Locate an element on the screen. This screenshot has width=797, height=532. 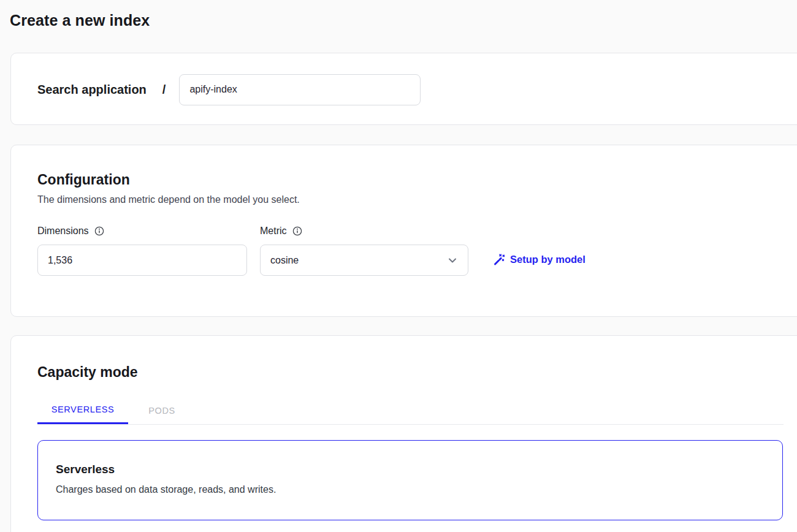
setup-by-model-link: Setup by model is located at coordinates (540, 260).